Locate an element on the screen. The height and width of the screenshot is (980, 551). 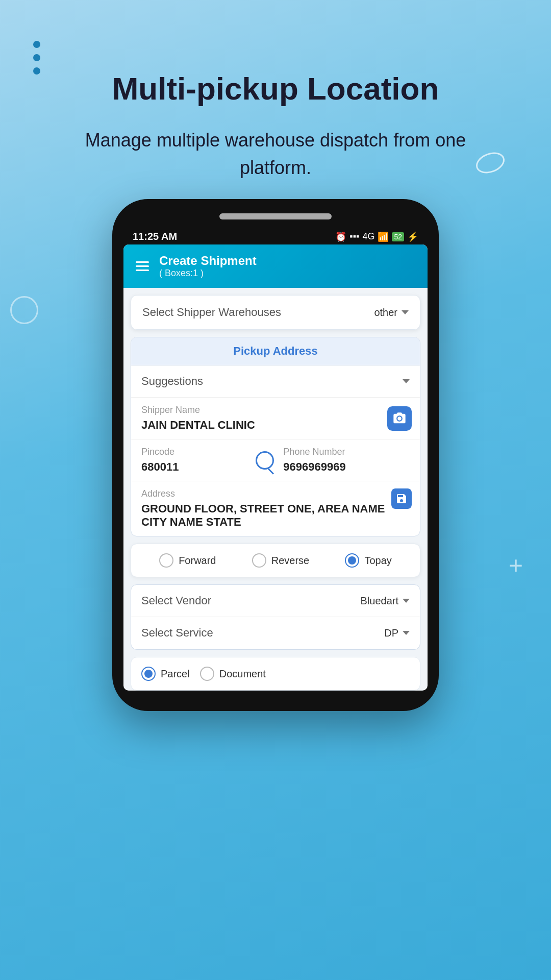
address-row: Address GROUND FLOOR, STREET ONE, AREA N… is located at coordinates (276, 508).